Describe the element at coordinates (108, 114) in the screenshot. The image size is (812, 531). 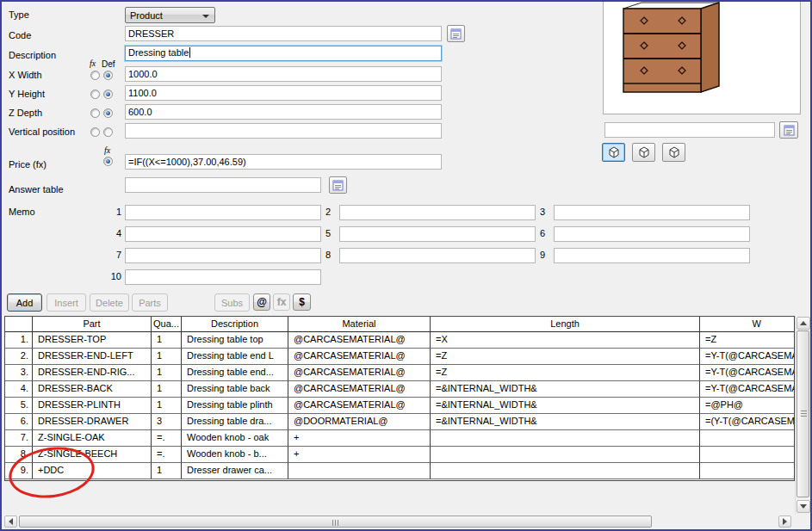
I see `z-depth-def-radio` at that location.